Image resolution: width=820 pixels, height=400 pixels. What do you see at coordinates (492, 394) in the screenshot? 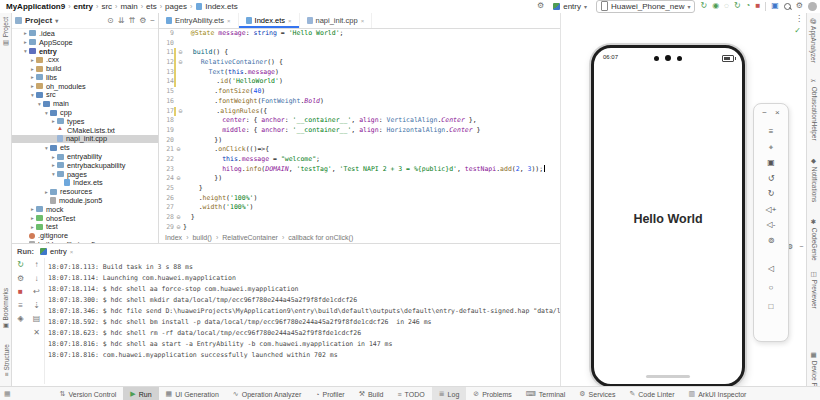
I see `status-item-problems: ⊘Problems` at bounding box center [492, 394].